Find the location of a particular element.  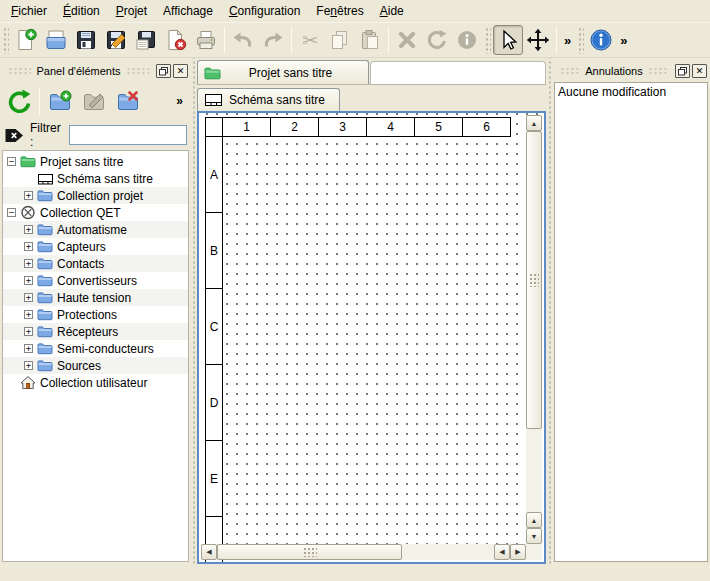

tree-item: + Automatisme is located at coordinates (96, 230).